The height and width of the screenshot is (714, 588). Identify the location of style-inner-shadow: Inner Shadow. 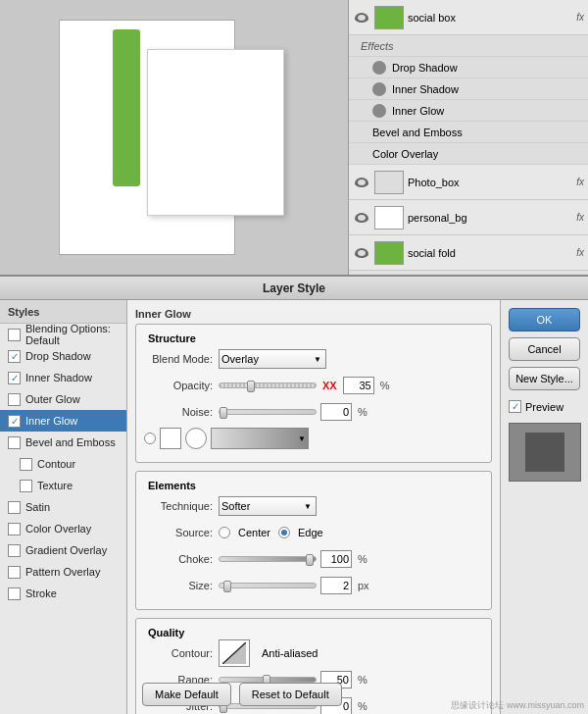
(63, 378).